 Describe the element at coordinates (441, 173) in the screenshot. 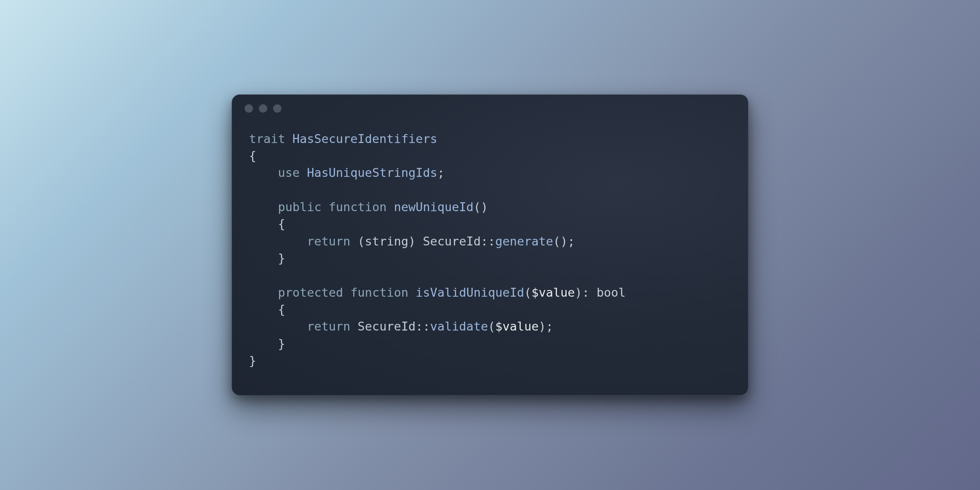

I see `semicolon: ;` at that location.